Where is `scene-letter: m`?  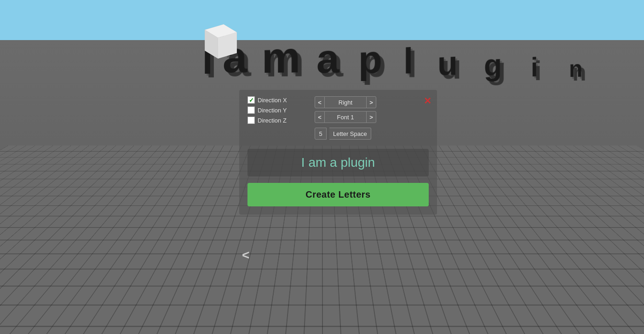
scene-letter: m is located at coordinates (282, 57).